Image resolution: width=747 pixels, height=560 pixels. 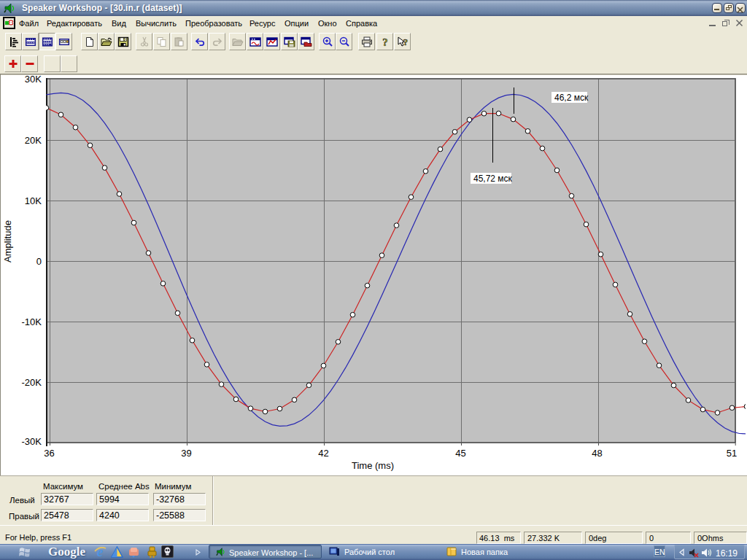 What do you see at coordinates (373, 465) in the screenshot?
I see `svg-text: Time (ms)` at bounding box center [373, 465].